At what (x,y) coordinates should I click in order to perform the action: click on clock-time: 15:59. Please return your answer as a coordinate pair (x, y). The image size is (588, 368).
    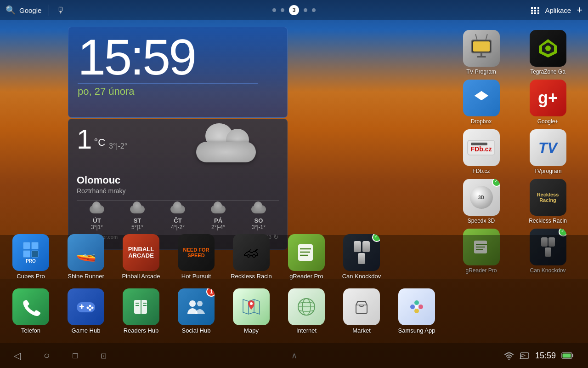
    Looking at the image, I should click on (178, 57).